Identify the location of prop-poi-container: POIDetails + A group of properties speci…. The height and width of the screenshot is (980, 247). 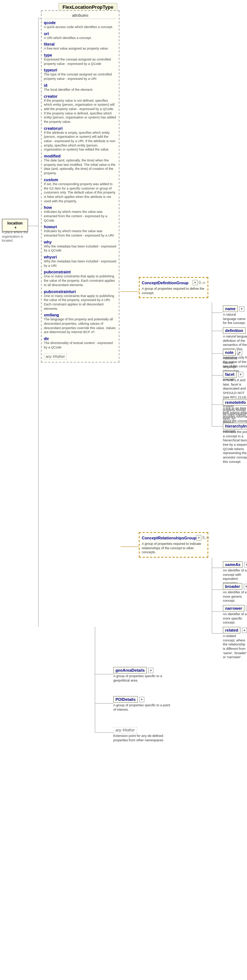
(143, 704).